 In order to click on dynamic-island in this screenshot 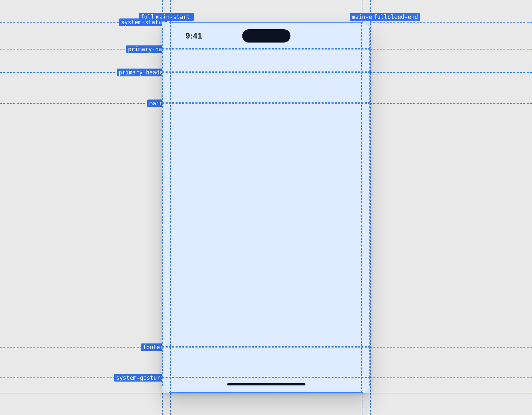, I will do `click(266, 36)`.